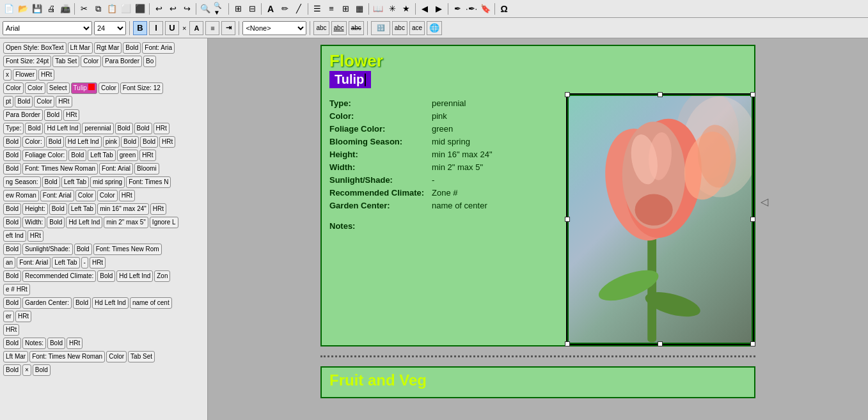 The image size is (868, 420). I want to click on tag-hrt7: HRt, so click(127, 196).